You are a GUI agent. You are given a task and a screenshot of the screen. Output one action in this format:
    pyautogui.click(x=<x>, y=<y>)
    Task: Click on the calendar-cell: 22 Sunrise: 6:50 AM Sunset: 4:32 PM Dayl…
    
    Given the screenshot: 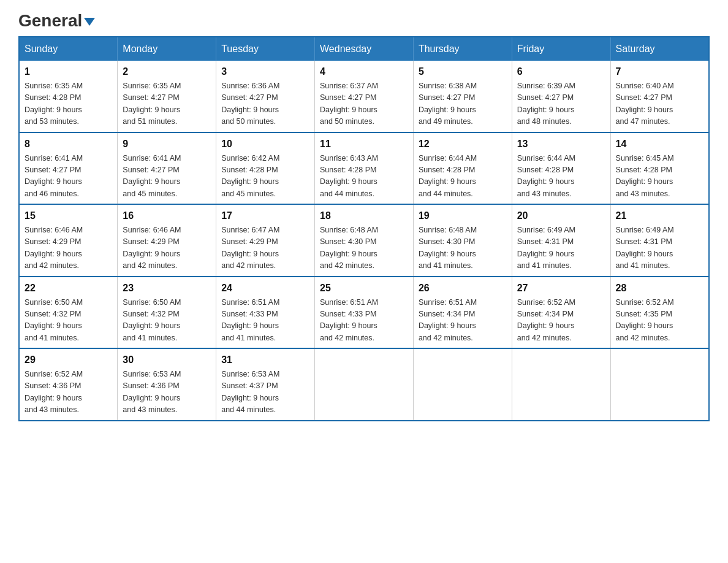 What is the action you would take?
    pyautogui.click(x=69, y=313)
    